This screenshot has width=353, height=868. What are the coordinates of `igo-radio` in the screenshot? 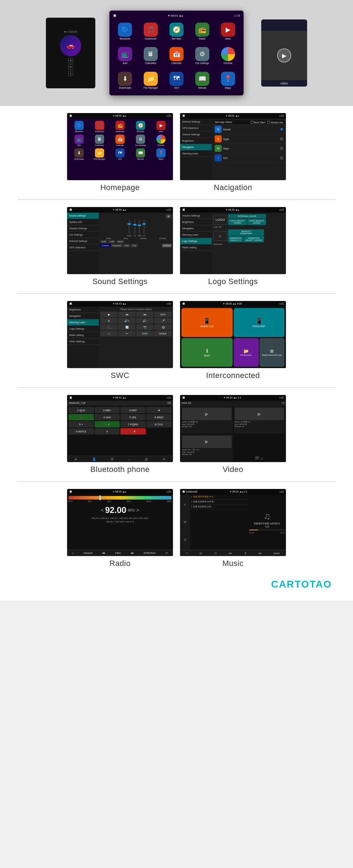 It's located at (282, 158).